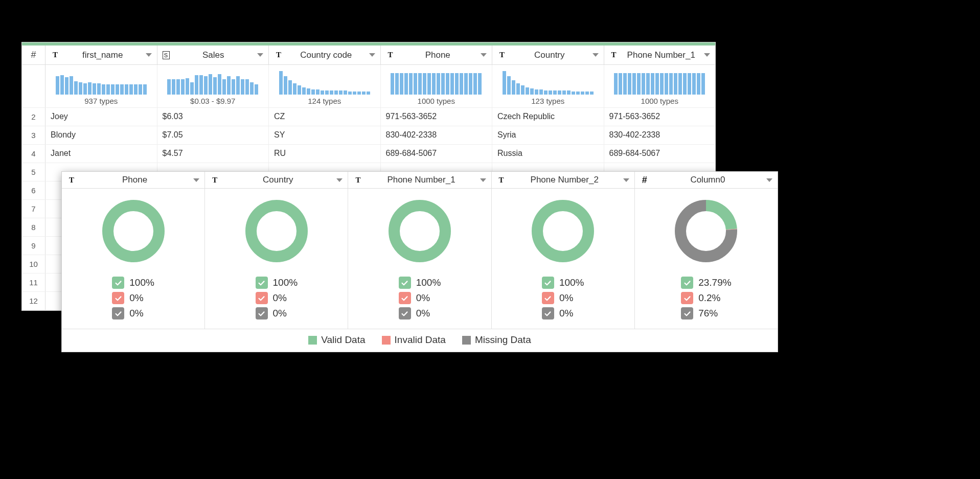 This screenshot has height=479, width=980. What do you see at coordinates (706, 259) in the screenshot?
I see `quality-cell-column0: 23.79%0.2%76%` at bounding box center [706, 259].